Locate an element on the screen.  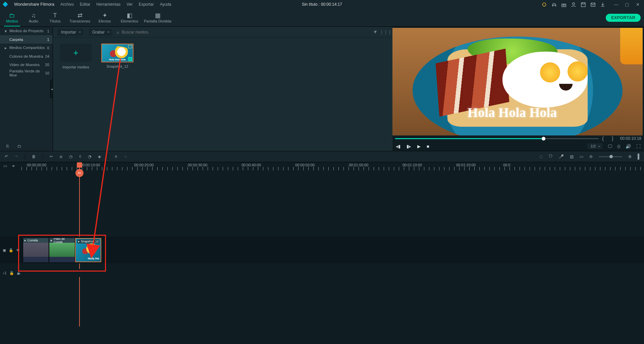
adjust-button: ≡ is located at coordinates (116, 157).